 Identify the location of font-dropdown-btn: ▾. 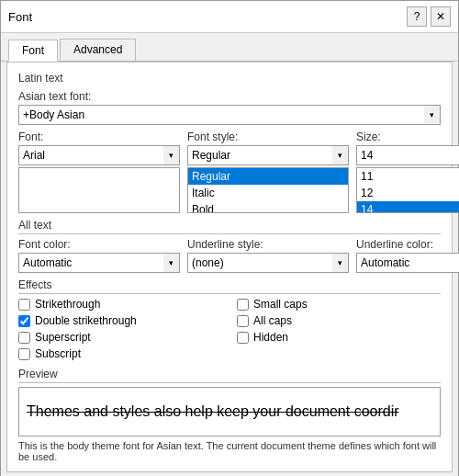
(172, 155).